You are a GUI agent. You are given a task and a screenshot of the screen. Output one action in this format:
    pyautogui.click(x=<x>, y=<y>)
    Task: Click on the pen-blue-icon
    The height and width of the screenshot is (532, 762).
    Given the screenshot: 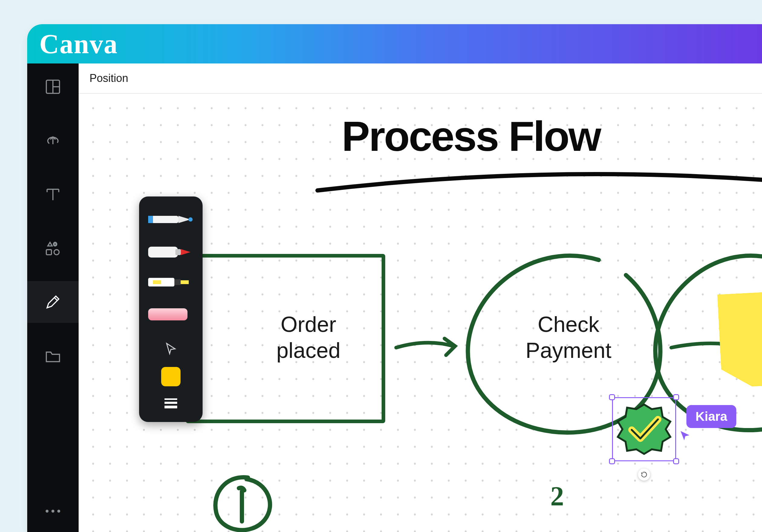 What is the action you would take?
    pyautogui.click(x=171, y=220)
    